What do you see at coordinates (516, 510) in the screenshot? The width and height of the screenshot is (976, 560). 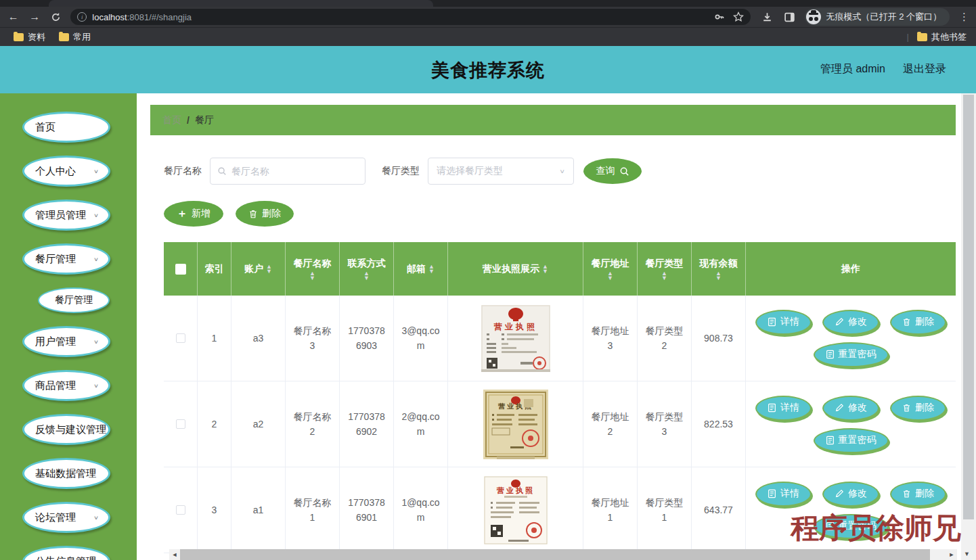 I see `cell-license: 营业执照` at bounding box center [516, 510].